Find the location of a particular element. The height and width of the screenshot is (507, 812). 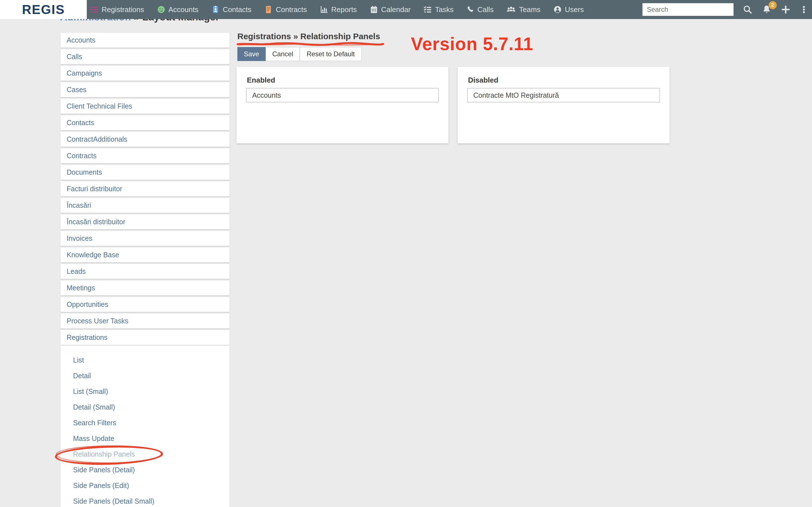

phone-icon is located at coordinates (471, 9).